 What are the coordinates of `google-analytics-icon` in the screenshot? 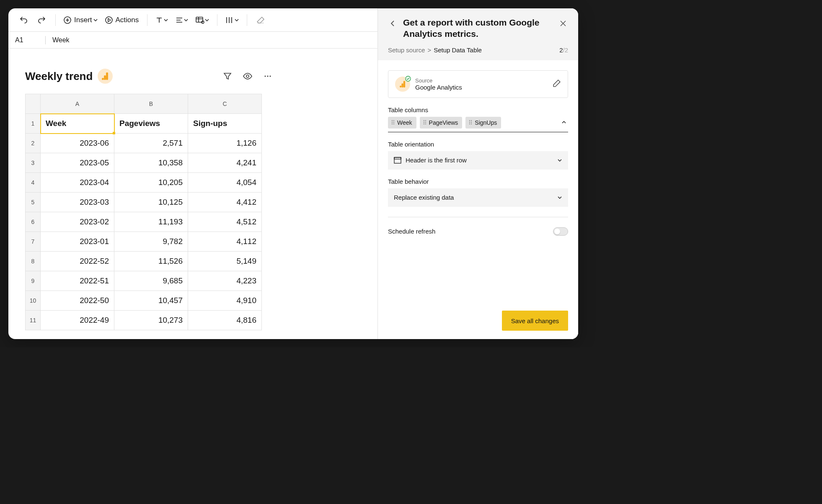 It's located at (403, 84).